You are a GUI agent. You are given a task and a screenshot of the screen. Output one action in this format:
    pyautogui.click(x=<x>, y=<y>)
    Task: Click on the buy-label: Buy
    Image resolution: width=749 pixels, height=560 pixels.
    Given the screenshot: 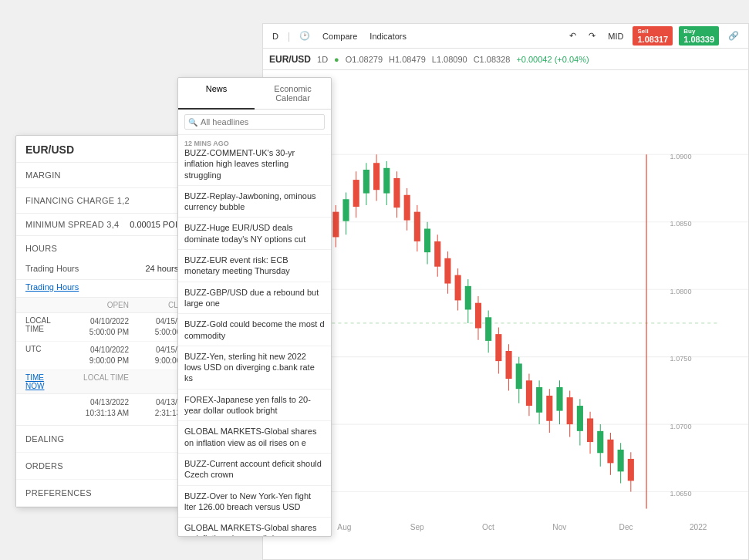 What is the action you would take?
    pyautogui.click(x=699, y=31)
    